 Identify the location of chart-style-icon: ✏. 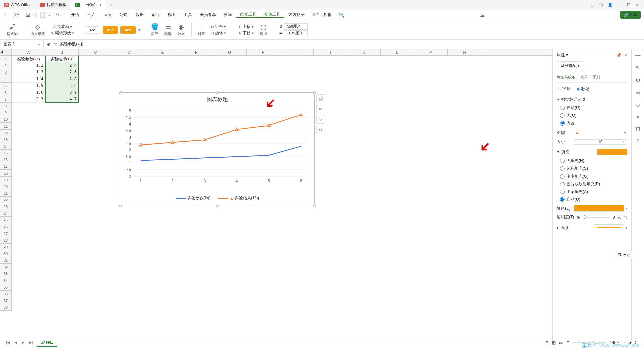
(321, 109).